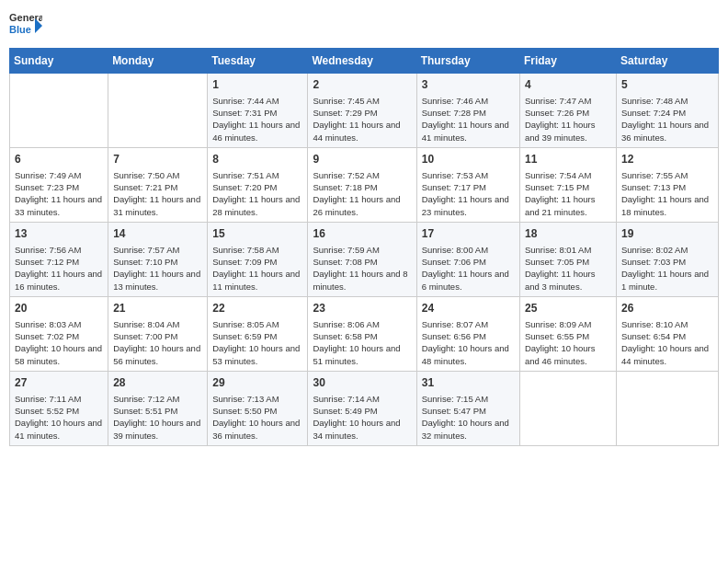 The height and width of the screenshot is (563, 728). Describe the element at coordinates (667, 234) in the screenshot. I see `day-number: 19` at that location.